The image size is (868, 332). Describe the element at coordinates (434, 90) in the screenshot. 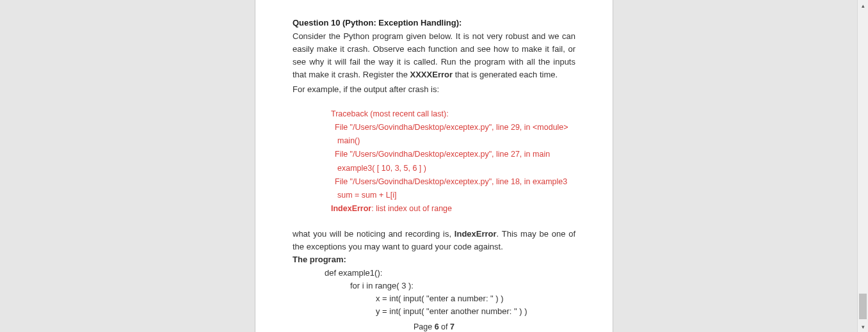

I see `example-lead-in: For example, if the output after crash i…` at that location.